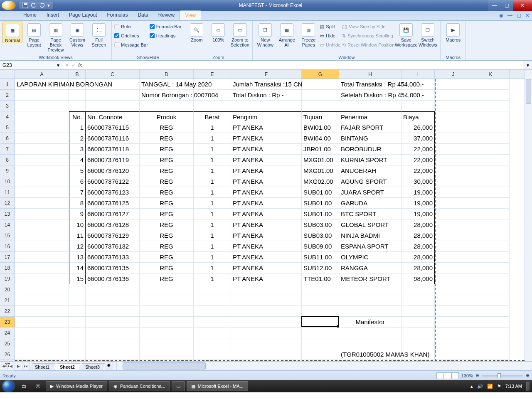  I want to click on cell: 660007376123, so click(113, 192).